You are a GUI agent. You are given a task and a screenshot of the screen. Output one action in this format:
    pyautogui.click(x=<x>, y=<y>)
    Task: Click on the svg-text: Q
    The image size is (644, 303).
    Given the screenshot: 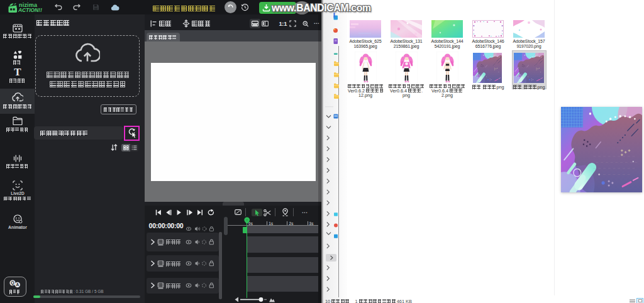 What is the action you would take?
    pyautogui.click(x=13, y=283)
    